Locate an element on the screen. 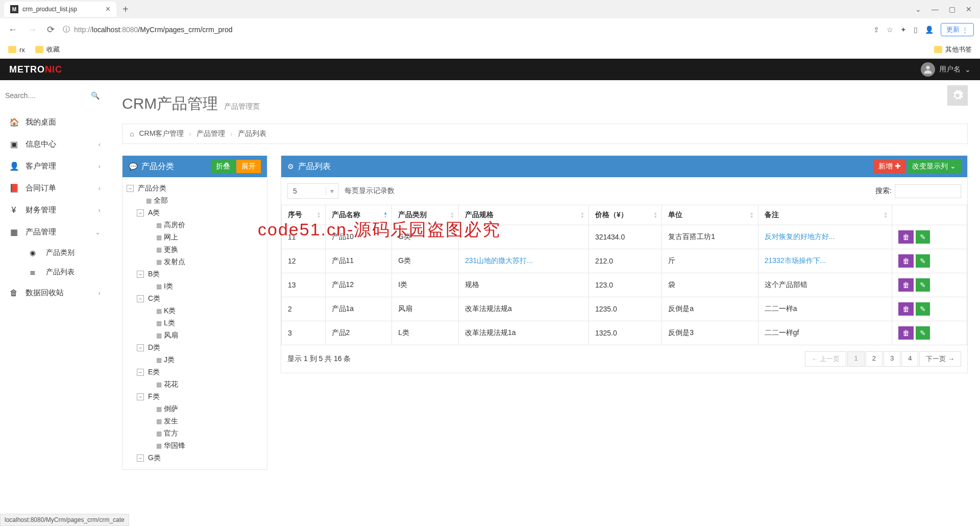  user-menu: 用户名 ⌄ is located at coordinates (946, 69).